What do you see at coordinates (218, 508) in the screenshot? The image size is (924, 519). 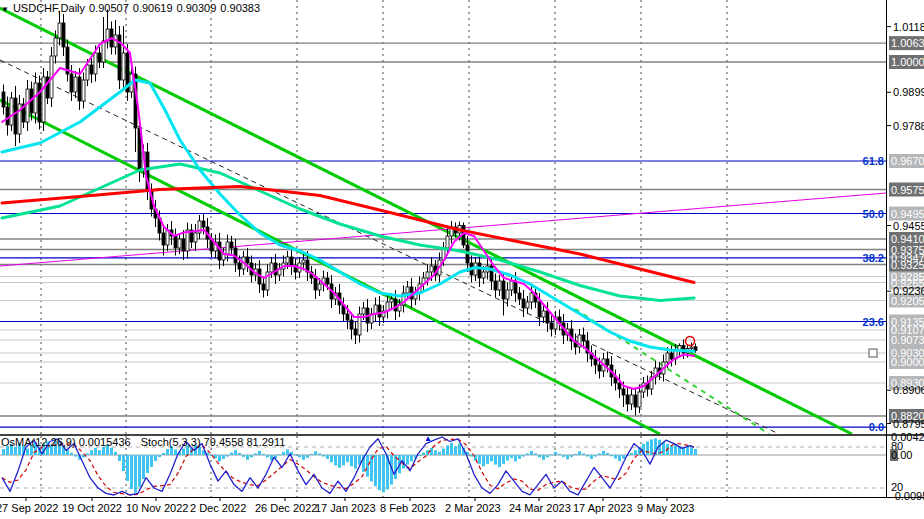 I see `time-tick-label: 2 Dec 2022` at bounding box center [218, 508].